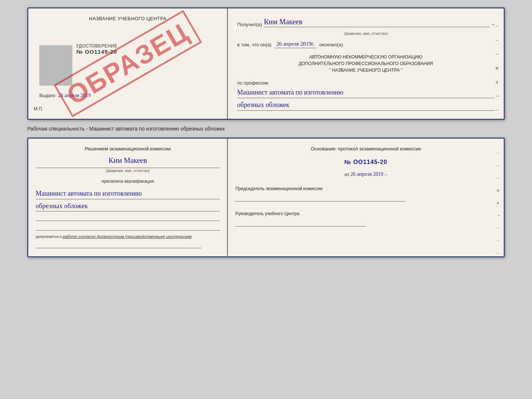 The width and height of the screenshot is (532, 399). Describe the element at coordinates (366, 83) in the screenshot. I see `profession-label: по профессии` at that location.